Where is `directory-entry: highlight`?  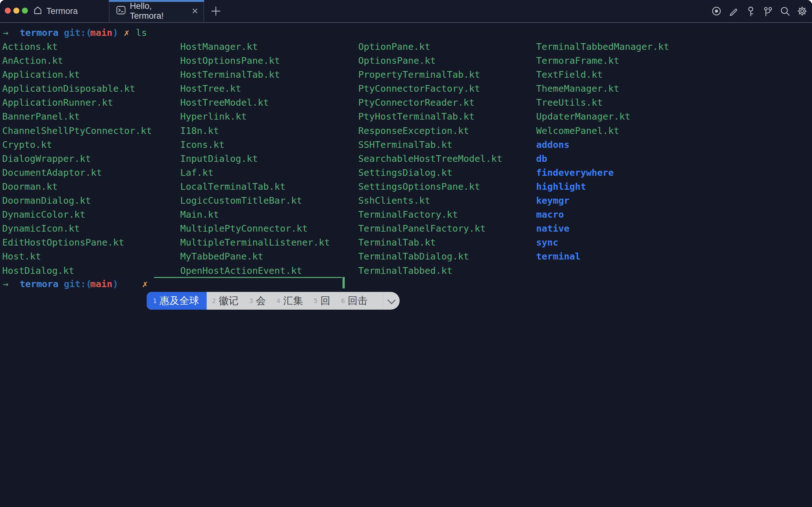
directory-entry: highlight is located at coordinates (625, 186).